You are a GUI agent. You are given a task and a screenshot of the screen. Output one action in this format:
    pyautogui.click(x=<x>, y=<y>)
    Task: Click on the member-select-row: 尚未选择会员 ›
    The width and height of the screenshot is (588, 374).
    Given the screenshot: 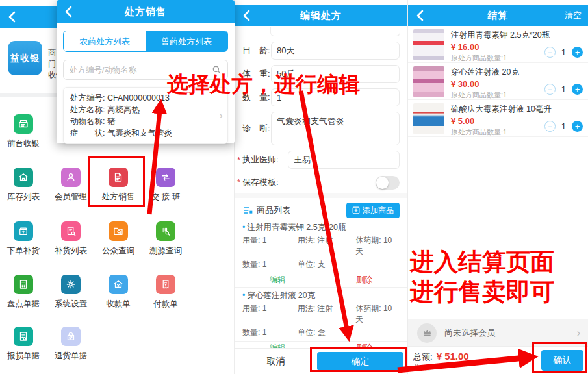 What is the action you would take?
    pyautogui.click(x=498, y=332)
    